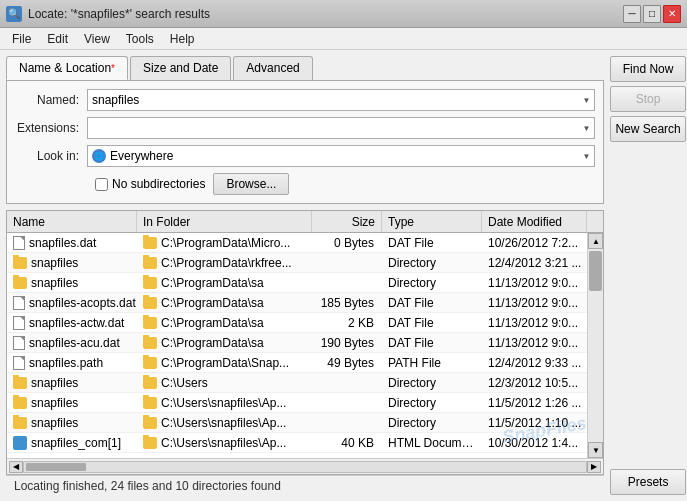  I want to click on col-header-size: Size, so click(347, 222).